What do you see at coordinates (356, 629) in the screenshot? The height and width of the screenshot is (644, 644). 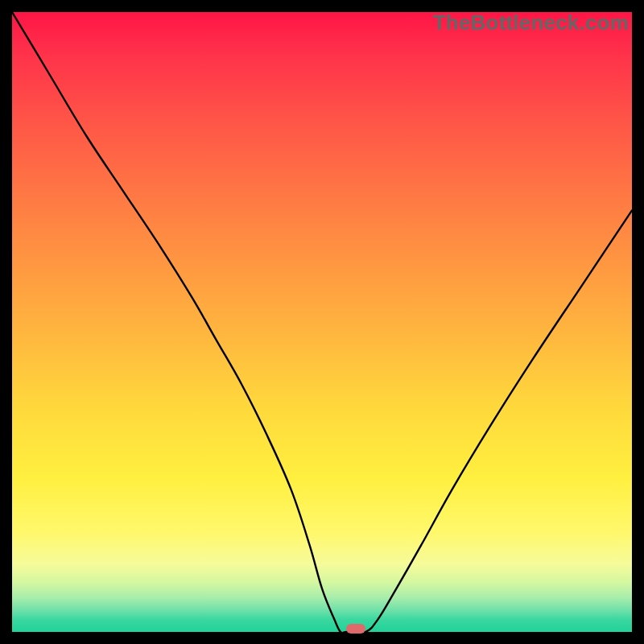 I see `curve-marker` at bounding box center [356, 629].